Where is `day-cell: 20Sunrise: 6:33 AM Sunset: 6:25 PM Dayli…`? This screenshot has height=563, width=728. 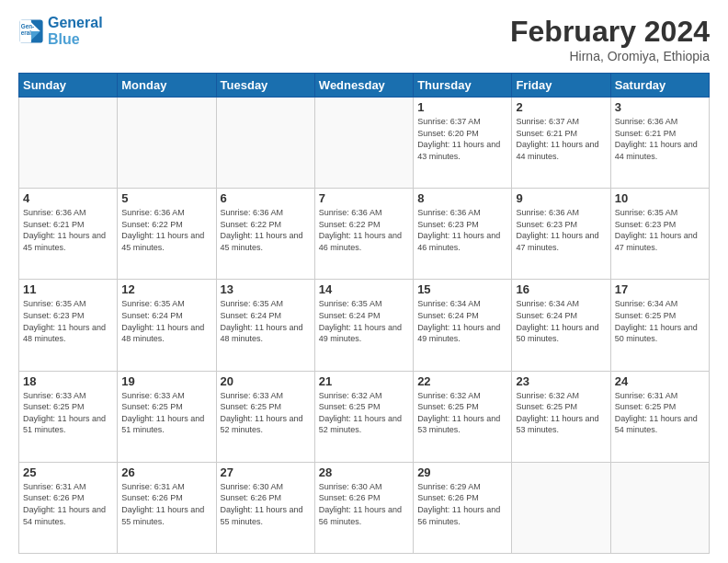
day-cell: 20Sunrise: 6:33 AM Sunset: 6:25 PM Dayli… is located at coordinates (265, 416).